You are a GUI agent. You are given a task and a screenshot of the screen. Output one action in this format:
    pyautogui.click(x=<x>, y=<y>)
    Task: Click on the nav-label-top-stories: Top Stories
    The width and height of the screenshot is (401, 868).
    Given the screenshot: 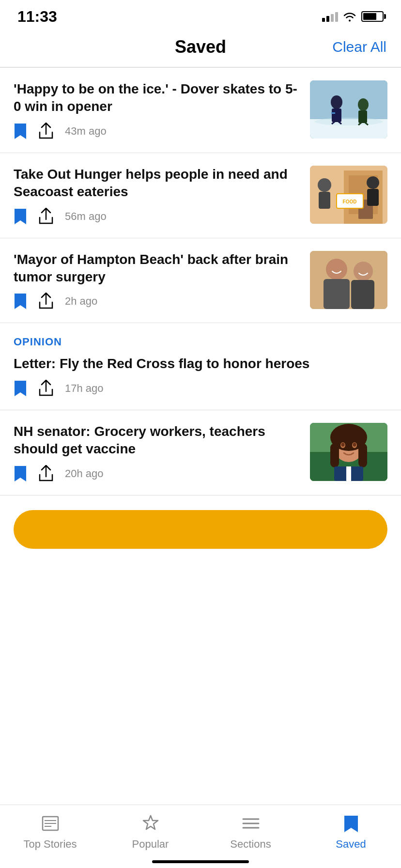 What is the action you would take?
    pyautogui.click(x=50, y=844)
    